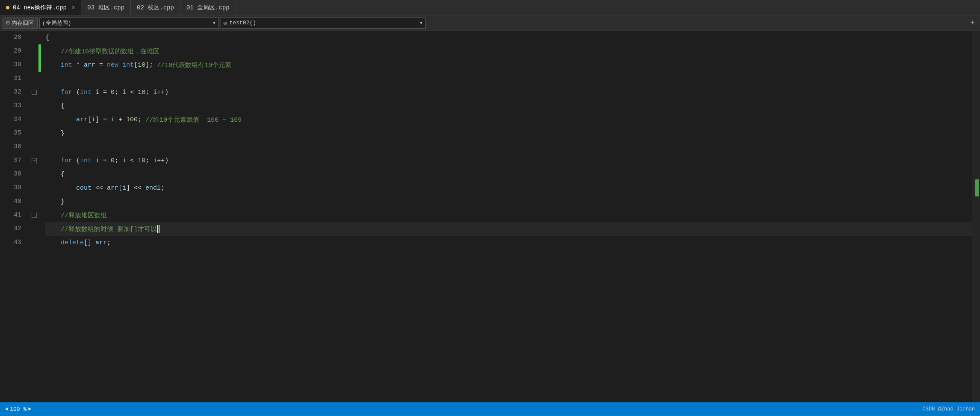 The height and width of the screenshot is (416, 980). What do you see at coordinates (7, 409) in the screenshot?
I see `zoom-left-arrow-icon: ◄` at bounding box center [7, 409].